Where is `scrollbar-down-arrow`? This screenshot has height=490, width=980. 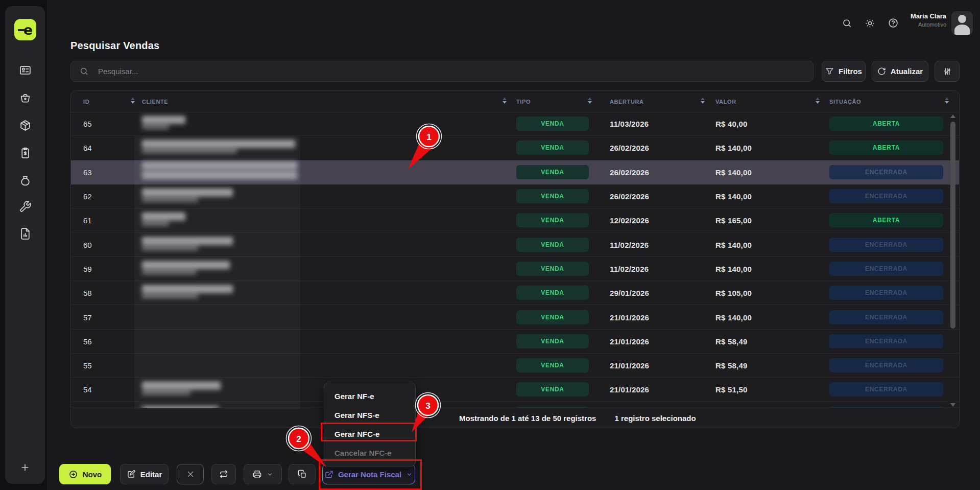
scrollbar-down-arrow is located at coordinates (953, 405).